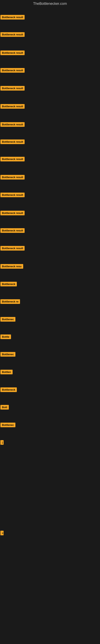 This screenshot has width=100, height=644. I want to click on bottleneck-tag: Bott, so click(4, 407).